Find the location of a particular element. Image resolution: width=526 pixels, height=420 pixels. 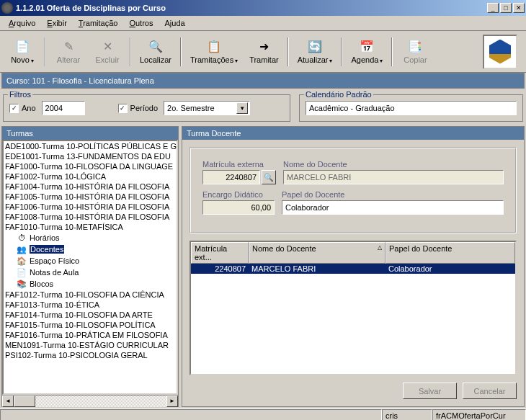

dropdown-icon: ▼ is located at coordinates (242, 108).